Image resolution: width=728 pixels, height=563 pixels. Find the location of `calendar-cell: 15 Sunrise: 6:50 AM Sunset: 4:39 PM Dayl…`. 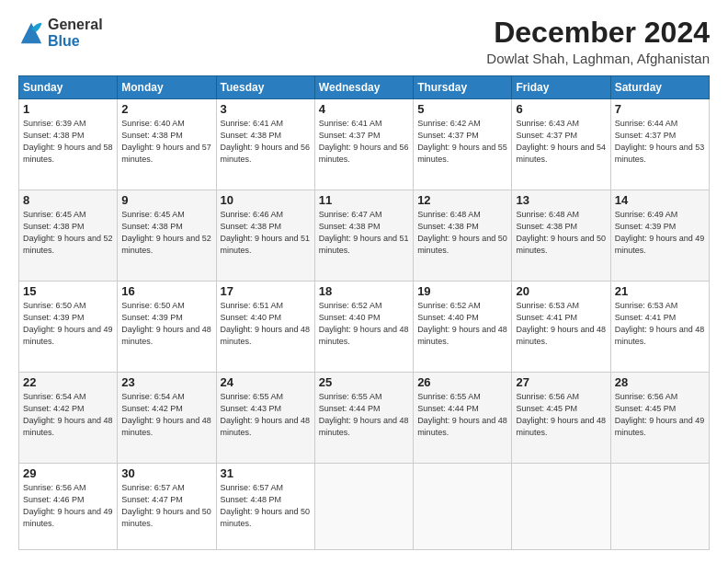

calendar-cell: 15 Sunrise: 6:50 AM Sunset: 4:39 PM Dayl… is located at coordinates (68, 326).